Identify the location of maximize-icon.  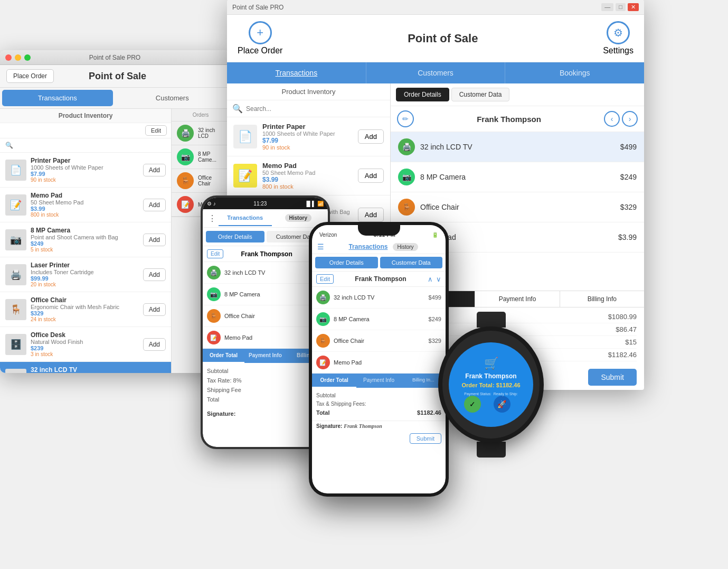
(27, 58).